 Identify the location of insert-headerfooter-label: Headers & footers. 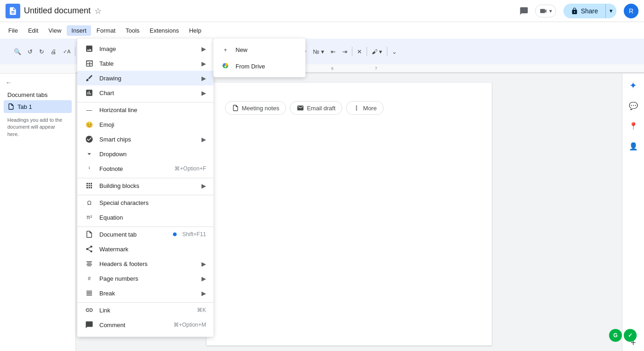
(148, 264).